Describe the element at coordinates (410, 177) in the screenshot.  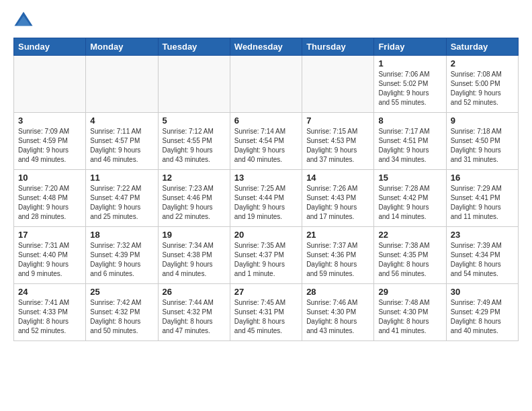
I see `day-number: 15` at that location.